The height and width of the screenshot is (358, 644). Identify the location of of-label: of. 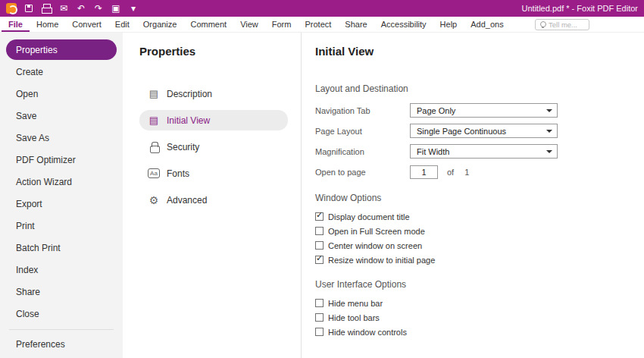
(450, 172).